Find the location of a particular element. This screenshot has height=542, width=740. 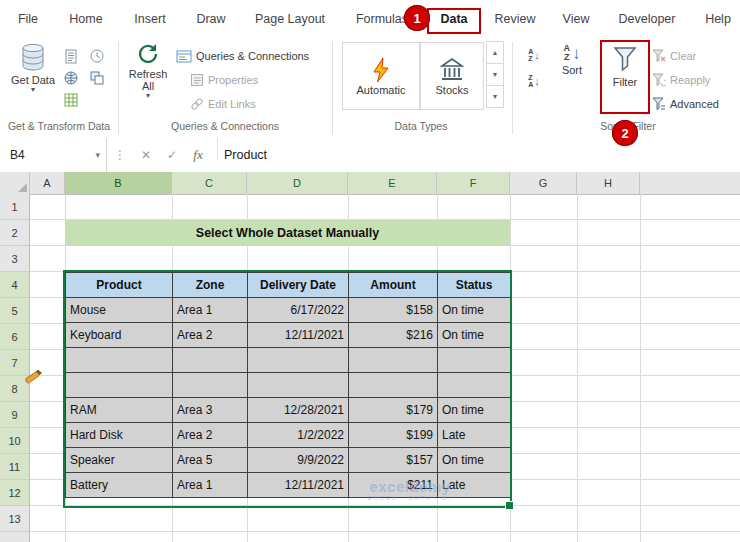

cell: Area 3 is located at coordinates (210, 410).